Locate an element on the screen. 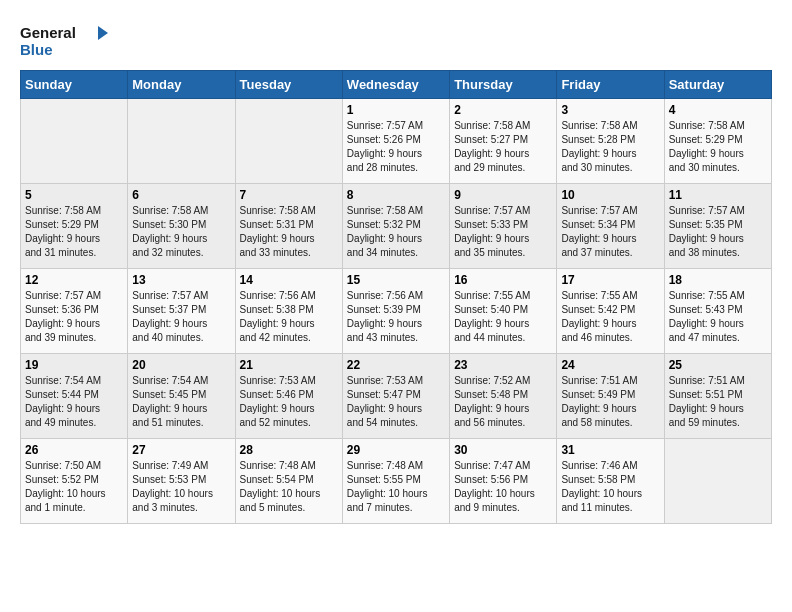  day-info: Sunrise: 7:57 AMSunset: 5:37 PMDaylight:… is located at coordinates (181, 317).